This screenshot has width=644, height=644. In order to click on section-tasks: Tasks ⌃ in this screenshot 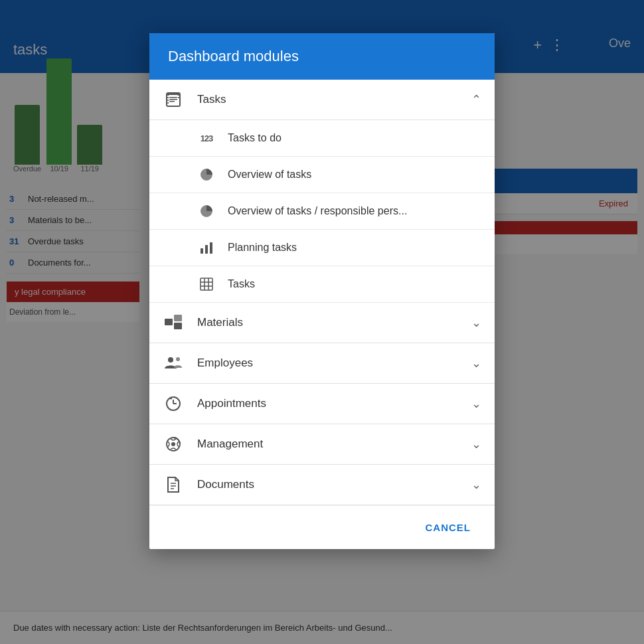, I will do `click(322, 100)`.